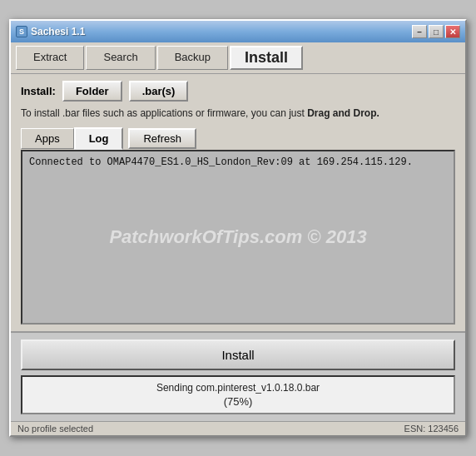  I want to click on tab-backup: Backup, so click(193, 58).